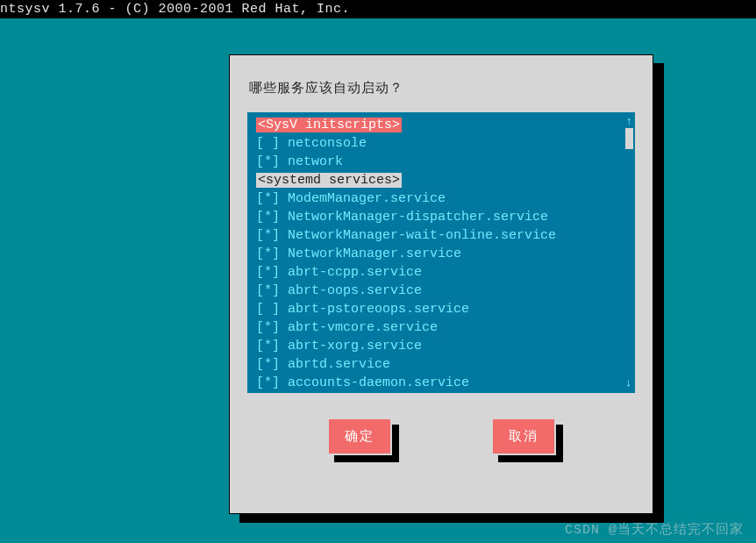  What do you see at coordinates (443, 328) in the screenshot?
I see `service-row: [*] abrt-vmcore.service` at bounding box center [443, 328].